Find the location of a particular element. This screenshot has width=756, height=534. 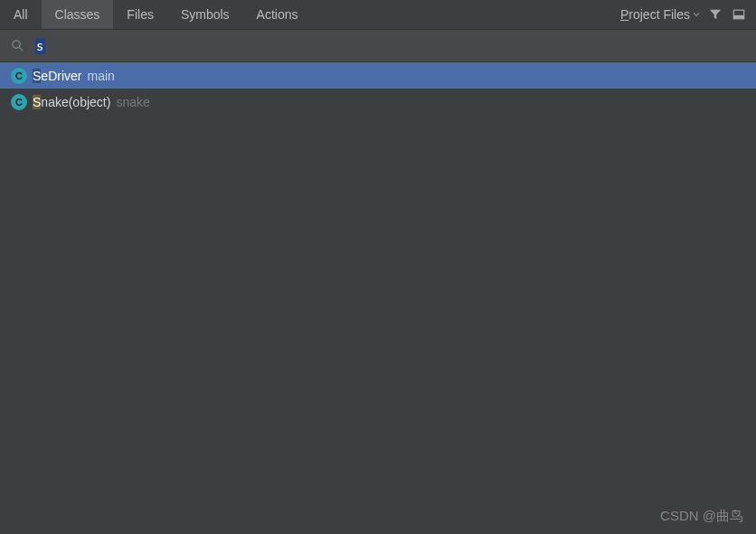

open-in-tool-window-icon is located at coordinates (739, 14).